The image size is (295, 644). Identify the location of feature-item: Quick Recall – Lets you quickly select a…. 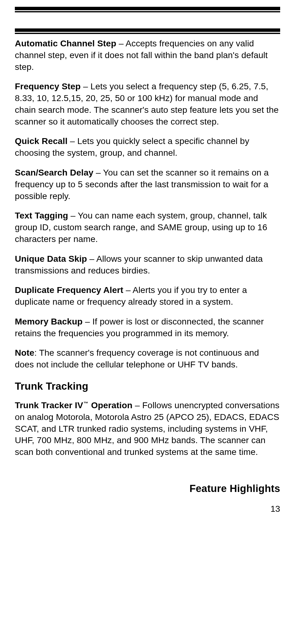
(148, 147).